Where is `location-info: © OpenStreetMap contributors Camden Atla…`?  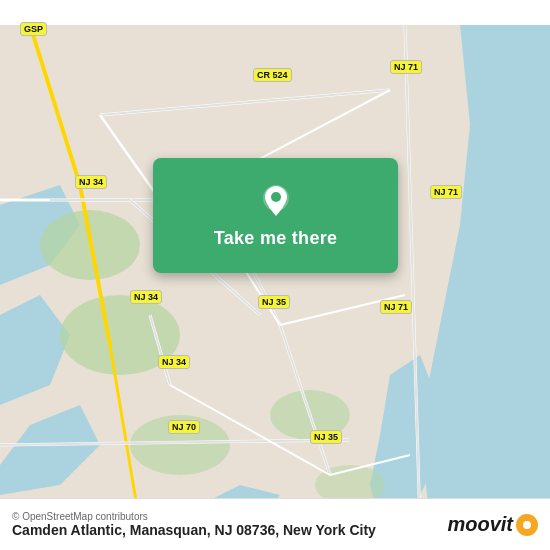
location-info: © OpenStreetMap contributors Camden Atla… is located at coordinates (194, 524).